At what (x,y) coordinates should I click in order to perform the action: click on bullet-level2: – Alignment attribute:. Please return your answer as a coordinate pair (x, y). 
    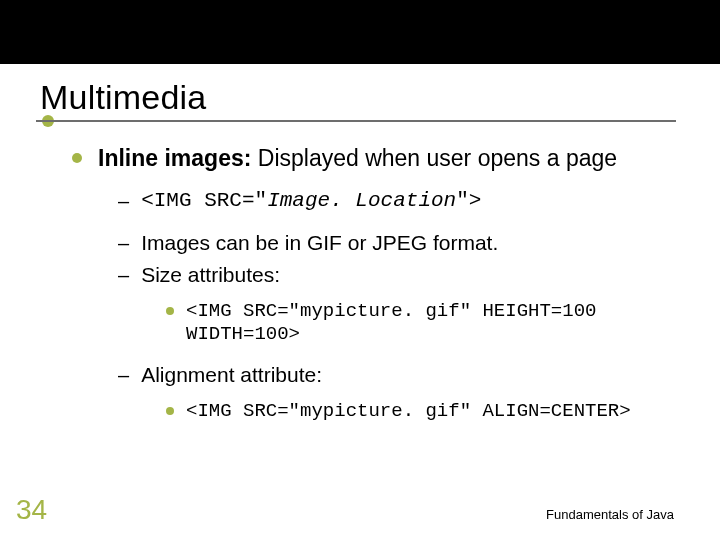
    Looking at the image, I should click on (395, 375).